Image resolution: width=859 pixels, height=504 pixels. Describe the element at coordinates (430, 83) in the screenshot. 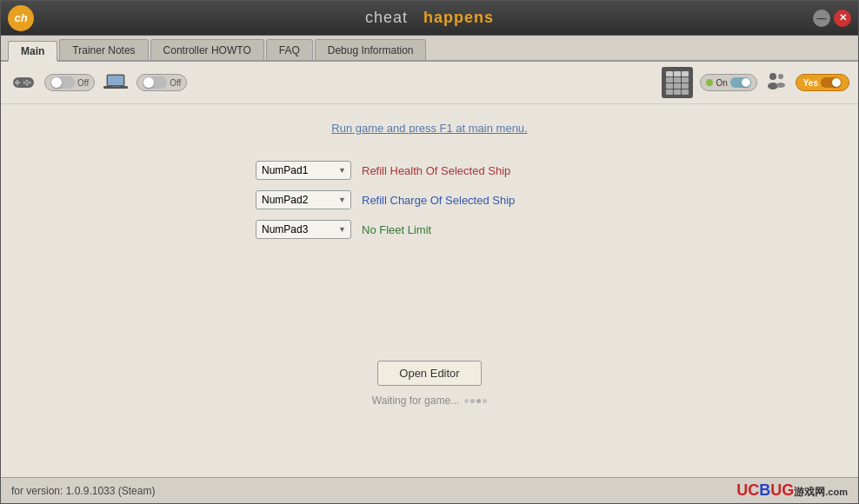

I see `toolbar: Off Off` at that location.